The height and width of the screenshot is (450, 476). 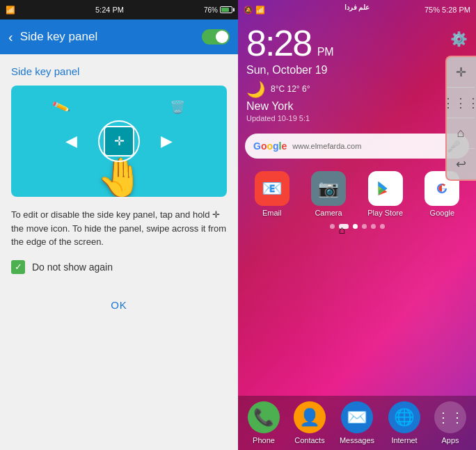 What do you see at coordinates (357, 417) in the screenshot?
I see `messages-icon: ✉️` at bounding box center [357, 417].